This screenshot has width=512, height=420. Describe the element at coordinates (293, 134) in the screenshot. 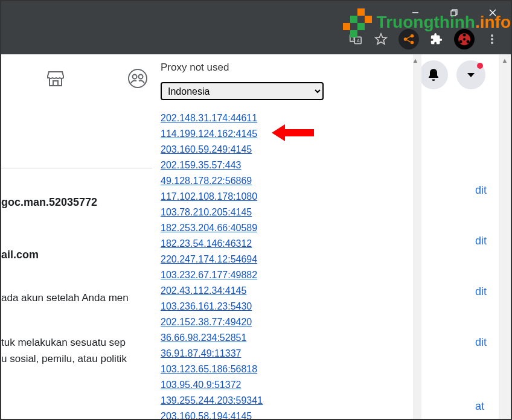

I see `red-arrow-annotation` at that location.